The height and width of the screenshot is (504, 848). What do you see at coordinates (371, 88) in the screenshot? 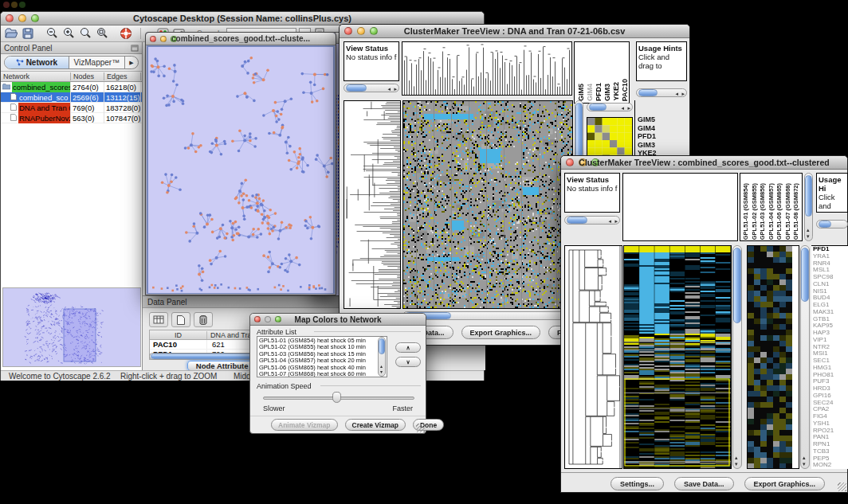
I see `tv1-status-scrollbar: ◂ ▸` at bounding box center [371, 88].